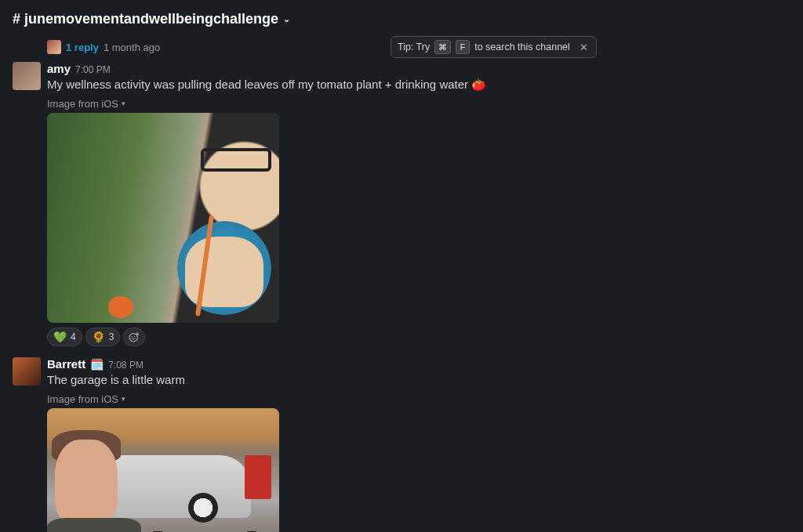  What do you see at coordinates (59, 69) in the screenshot?
I see `user-name: amy` at bounding box center [59, 69].